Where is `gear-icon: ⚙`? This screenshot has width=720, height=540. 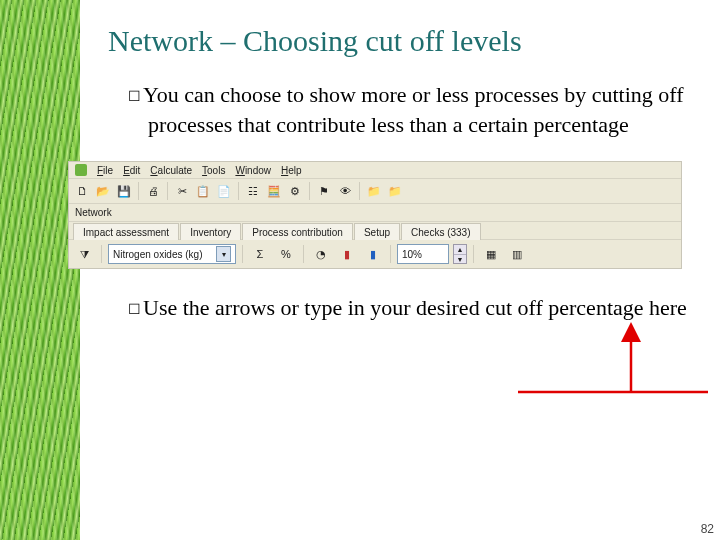
gear-icon: ⚙ is located at coordinates (295, 192).